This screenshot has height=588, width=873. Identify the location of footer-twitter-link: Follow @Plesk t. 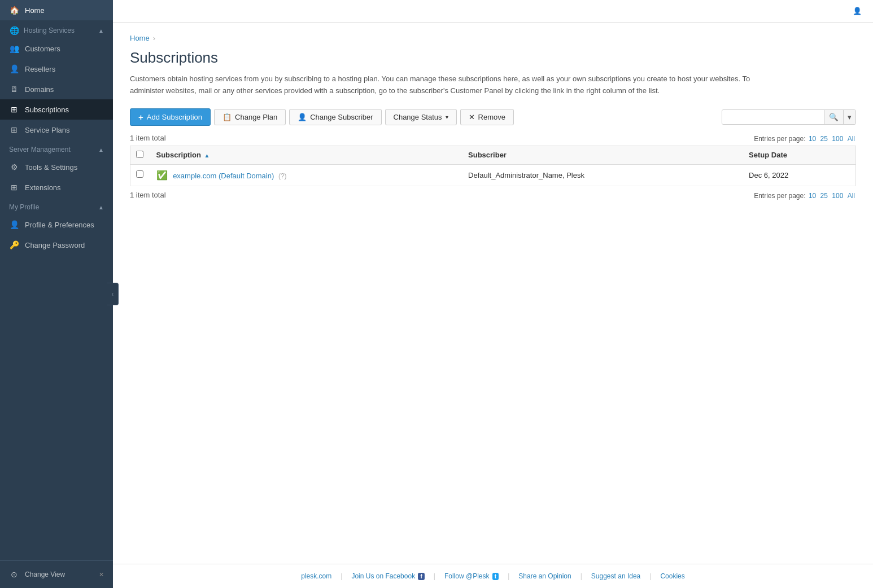
(472, 576).